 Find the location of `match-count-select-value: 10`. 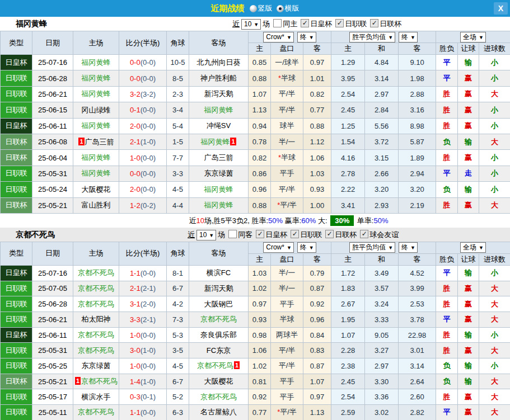

match-count-select-value: 10 is located at coordinates (203, 235).